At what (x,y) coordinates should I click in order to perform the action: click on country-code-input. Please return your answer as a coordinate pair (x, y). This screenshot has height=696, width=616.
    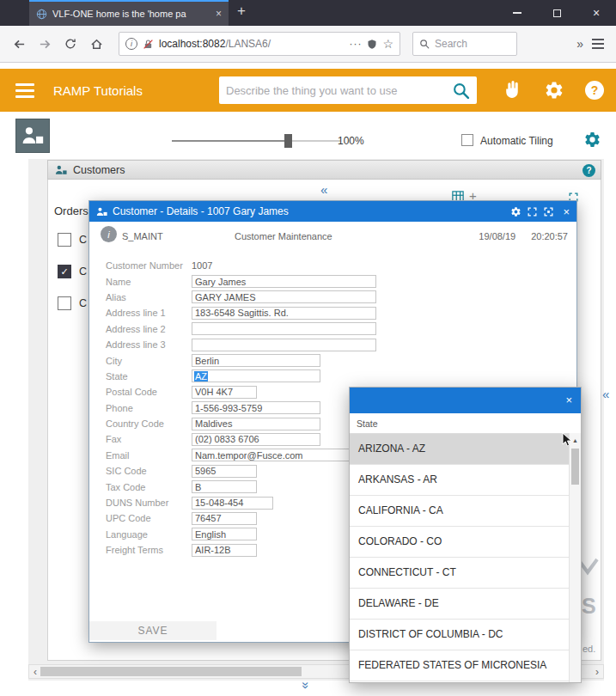
    Looking at the image, I should click on (256, 424).